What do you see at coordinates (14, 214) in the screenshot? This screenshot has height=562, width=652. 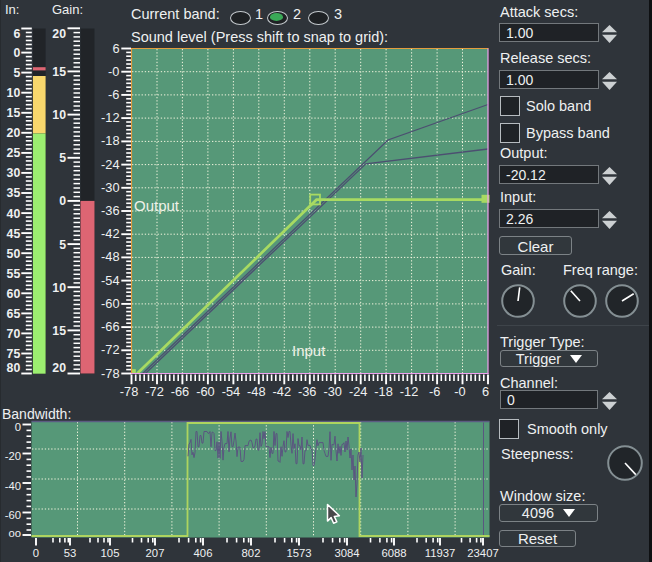 I see `svg-text: 40` at bounding box center [14, 214].